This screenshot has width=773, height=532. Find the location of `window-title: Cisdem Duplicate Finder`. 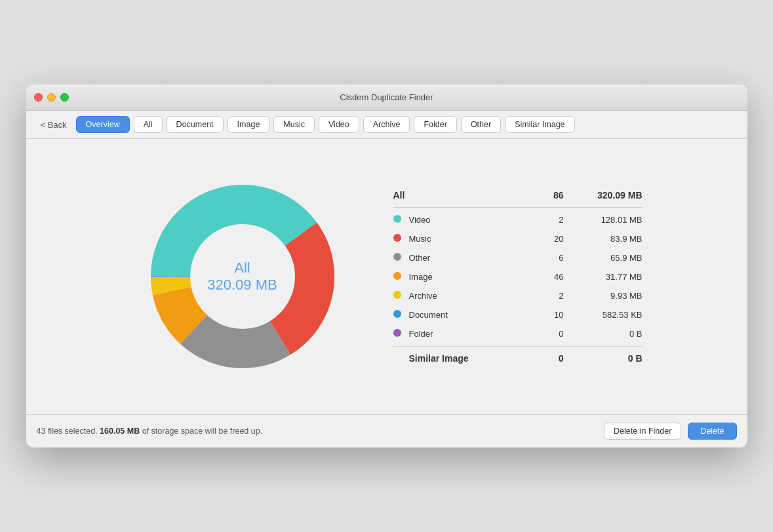

window-title: Cisdem Duplicate Finder is located at coordinates (386, 97).